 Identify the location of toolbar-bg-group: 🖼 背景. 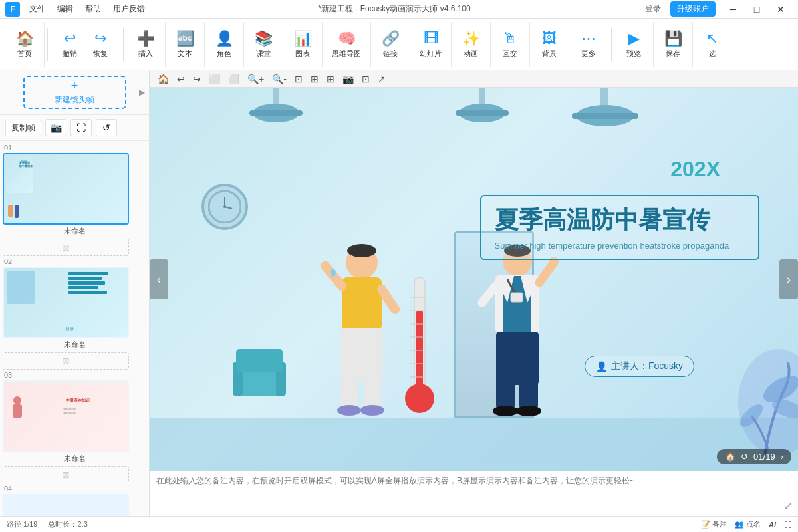
(549, 45).